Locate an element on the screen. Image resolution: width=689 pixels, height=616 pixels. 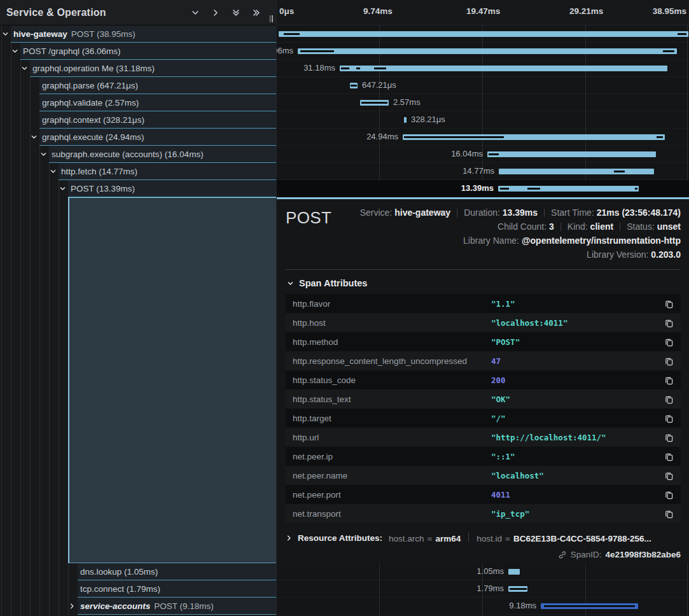
timeline-row: 2.57ms is located at coordinates (483, 103).